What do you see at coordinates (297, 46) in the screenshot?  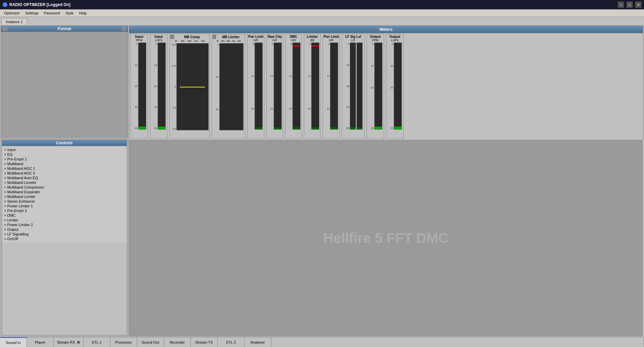 I see `dmc-red-fill` at bounding box center [297, 46].